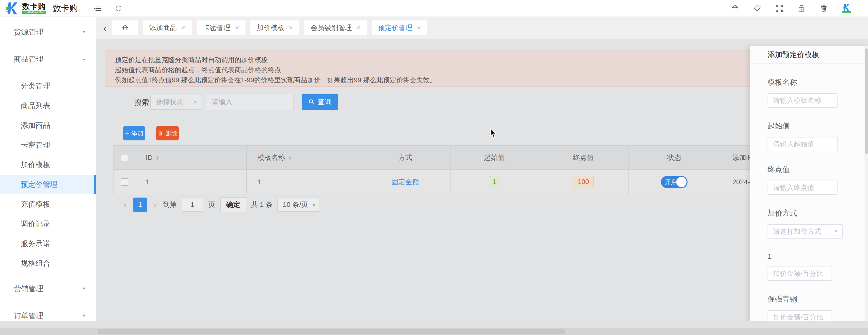 This screenshot has height=335, width=868. I want to click on row-id-cell: 1, so click(191, 182).